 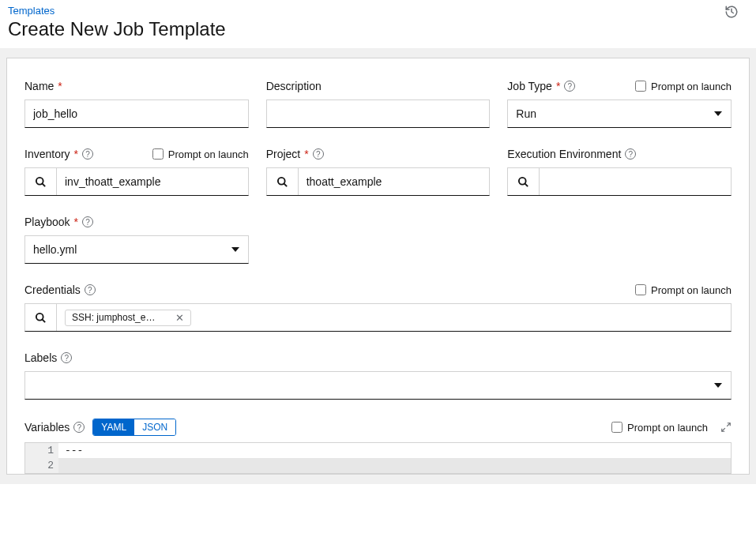 I want to click on labels-label: Labels, so click(x=41, y=358).